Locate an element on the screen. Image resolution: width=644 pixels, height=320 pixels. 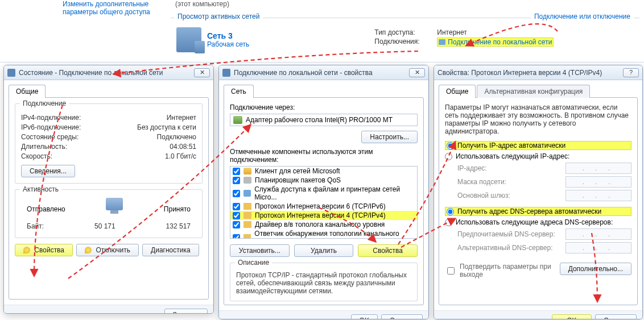
subnet-mask-label: Маска подсети: is located at coordinates (511, 182).